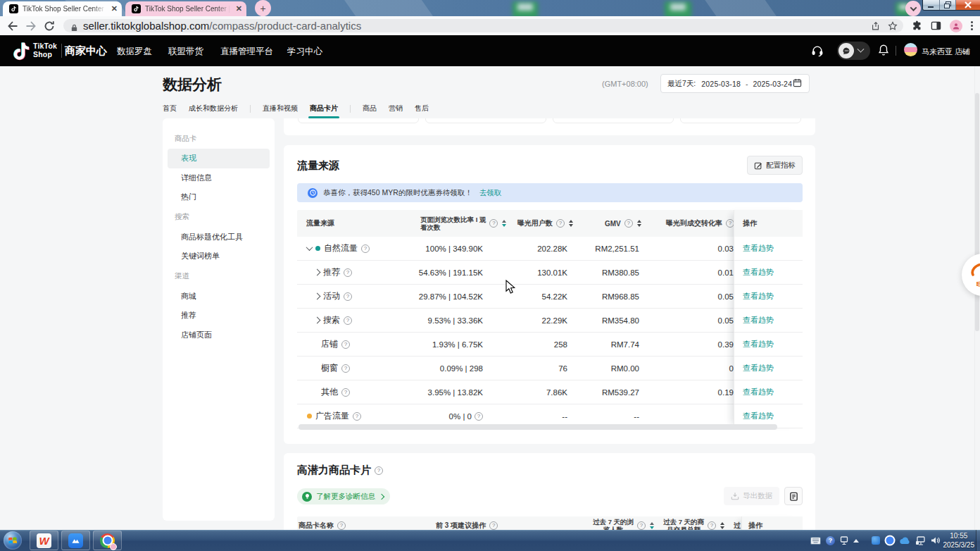 The image size is (980, 551). I want to click on cloud-tray-icon, so click(905, 541).